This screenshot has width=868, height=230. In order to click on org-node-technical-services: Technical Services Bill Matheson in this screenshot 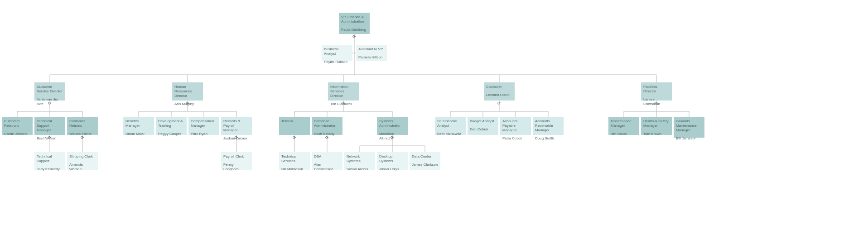, I will do `click(294, 161)`.